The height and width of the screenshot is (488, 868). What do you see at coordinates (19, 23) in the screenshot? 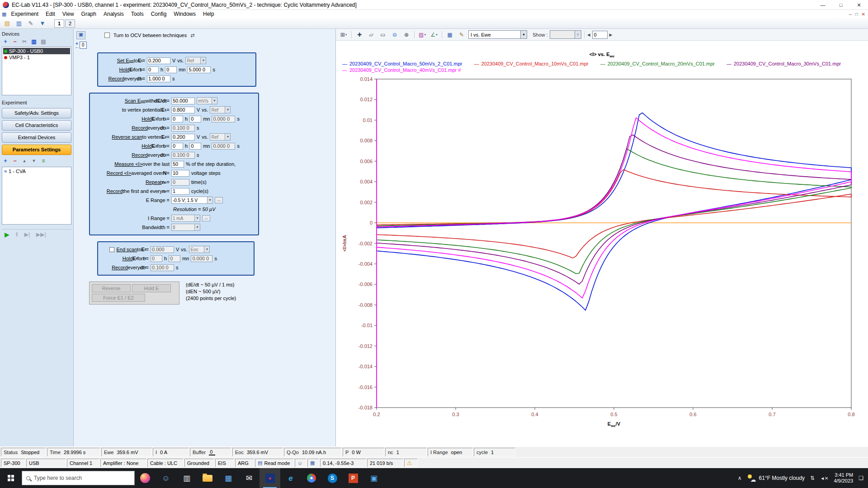
I see `load-settings-icon: ▥` at bounding box center [19, 23].